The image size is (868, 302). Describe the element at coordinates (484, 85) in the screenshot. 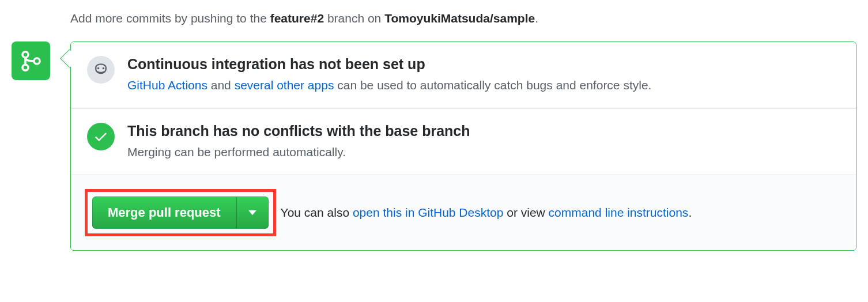

I see `ci-description: GitHub Actions and several other apps ca…` at that location.